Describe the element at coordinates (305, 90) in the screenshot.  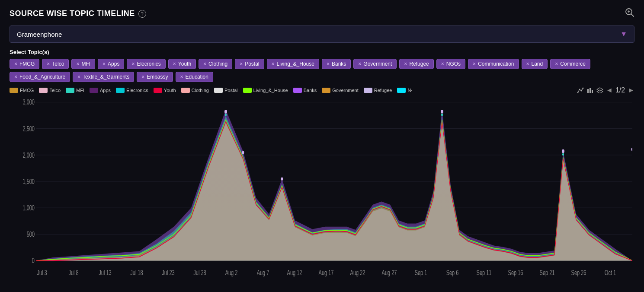
I see `legend-banks: Banks` at that location.